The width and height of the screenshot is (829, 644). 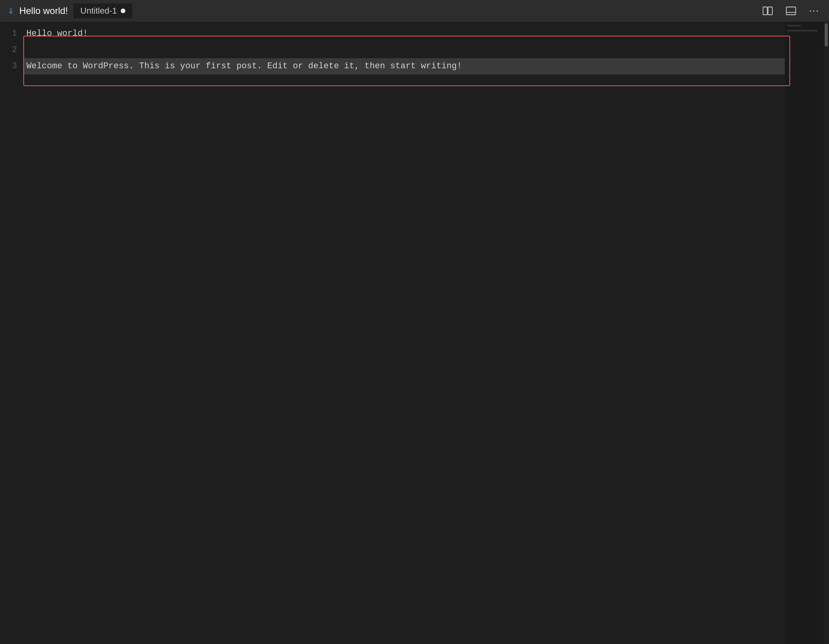 What do you see at coordinates (426, 66) in the screenshot?
I see `line-content-3: Welcome to WordPress. This is your first…` at bounding box center [426, 66].